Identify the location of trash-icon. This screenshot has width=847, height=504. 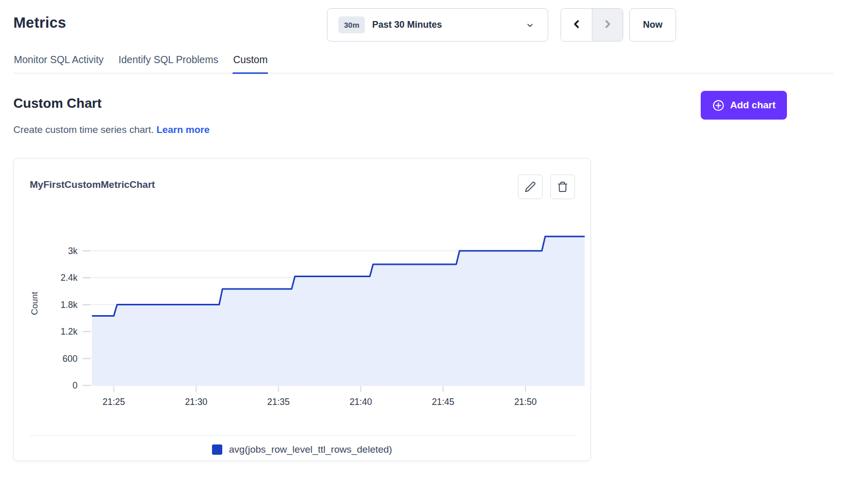
(563, 187).